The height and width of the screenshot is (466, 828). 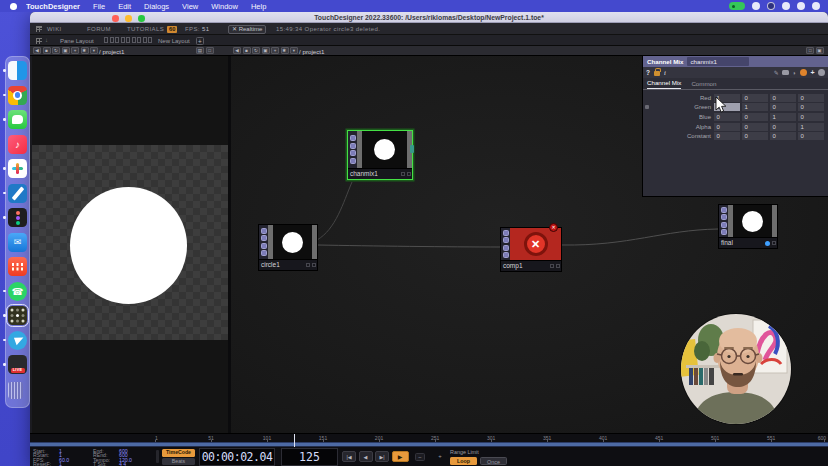 What do you see at coordinates (66, 50) in the screenshot?
I see `pane1-nav-buttons: ◀■↻▣+✱▾` at bounding box center [66, 50].